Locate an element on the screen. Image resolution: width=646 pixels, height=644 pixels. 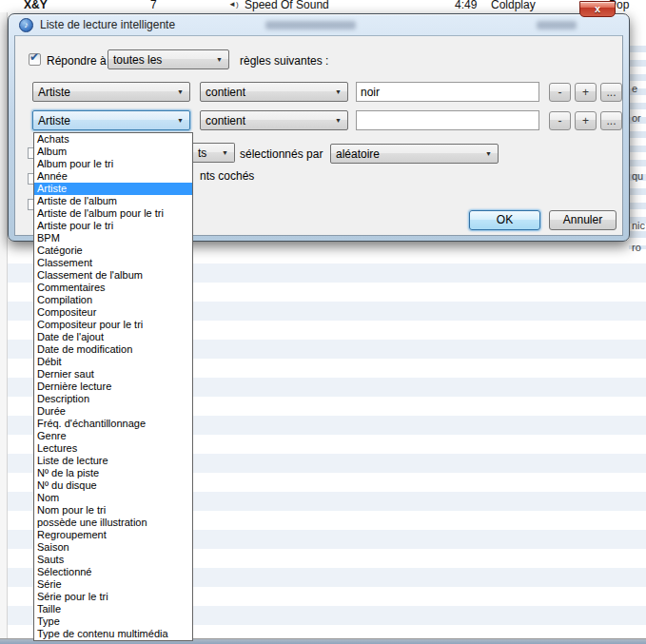
dropdown-list-item: Liste de lecture is located at coordinates (113, 460).